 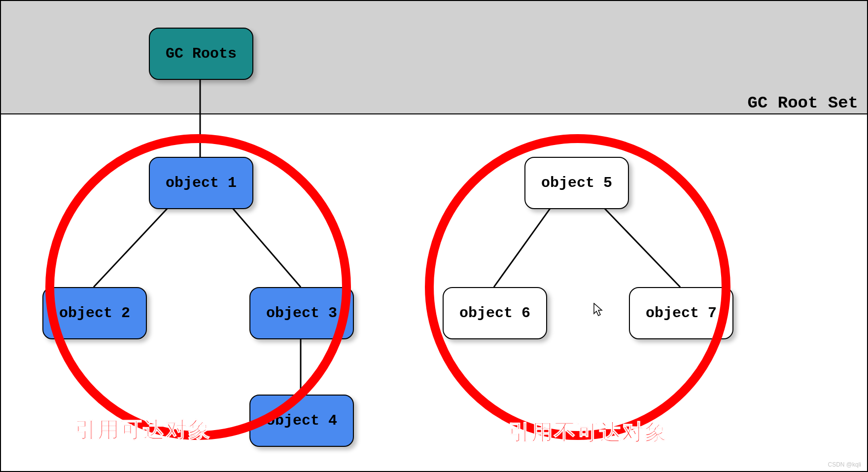 I want to click on gc-roots-label: GC Roots, so click(x=201, y=54).